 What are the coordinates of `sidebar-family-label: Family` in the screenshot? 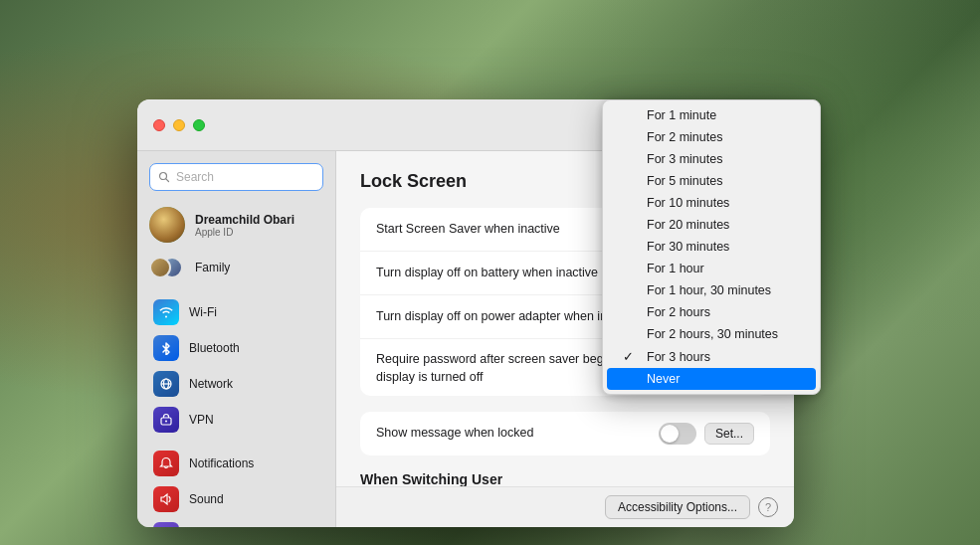 It's located at (213, 268).